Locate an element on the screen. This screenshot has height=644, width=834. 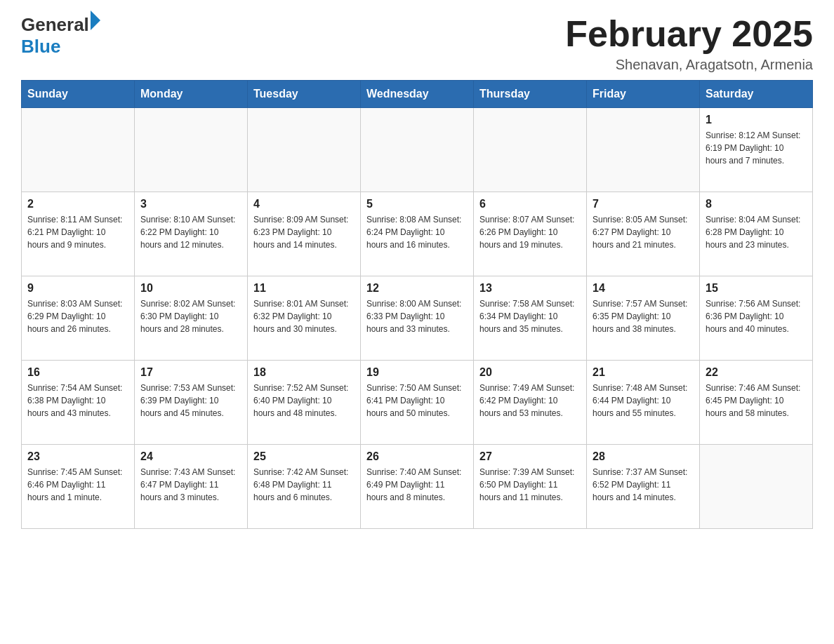
day-of-week-header: Friday is located at coordinates (643, 94).